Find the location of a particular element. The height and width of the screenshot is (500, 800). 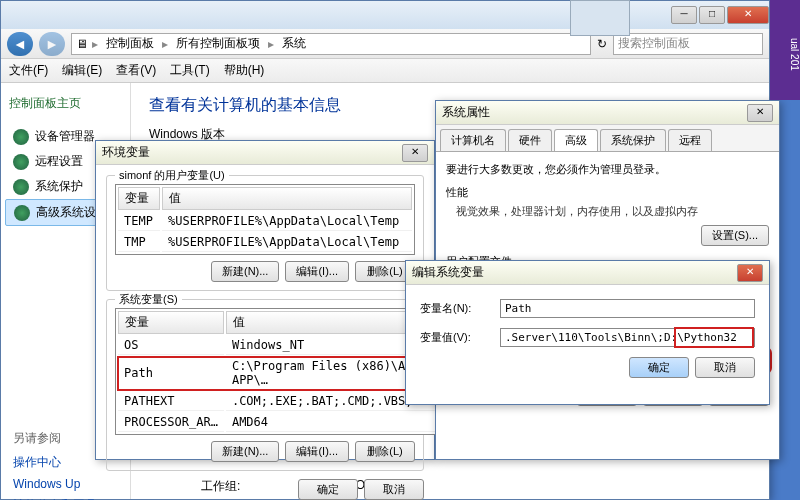

menu-view: 查看(V) is located at coordinates (136, 70).